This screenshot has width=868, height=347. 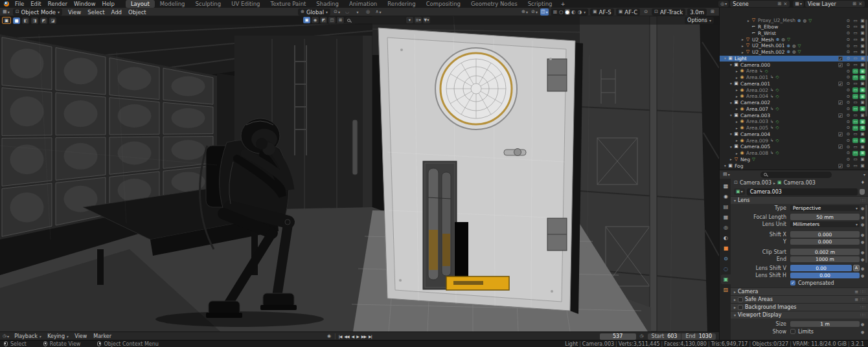 What do you see at coordinates (409, 20) in the screenshot?
I see `filter-dropdown: ▾` at bounding box center [409, 20].